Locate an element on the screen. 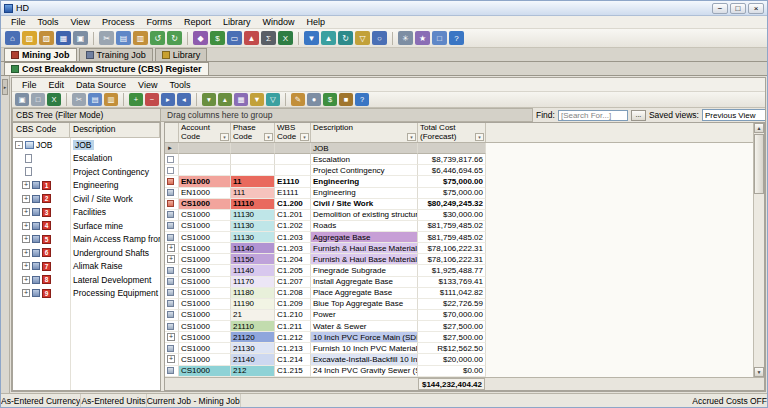 The image size is (768, 408). description-cell: Project Contingency is located at coordinates (364, 170).